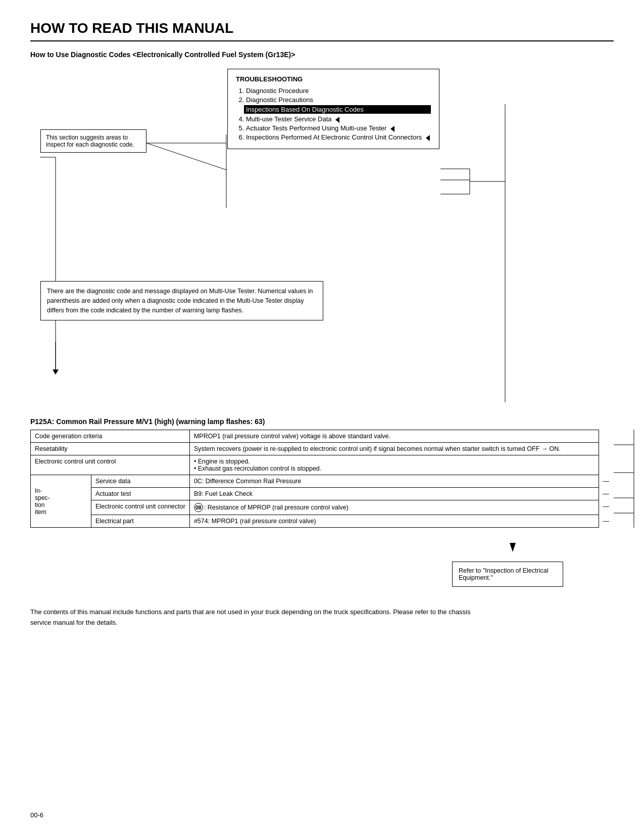 Image resolution: width=644 pixels, height=834 pixels. Describe the element at coordinates (394, 481) in the screenshot. I see `value-service-data: 0C: Difference Common Rail Pressure` at that location.